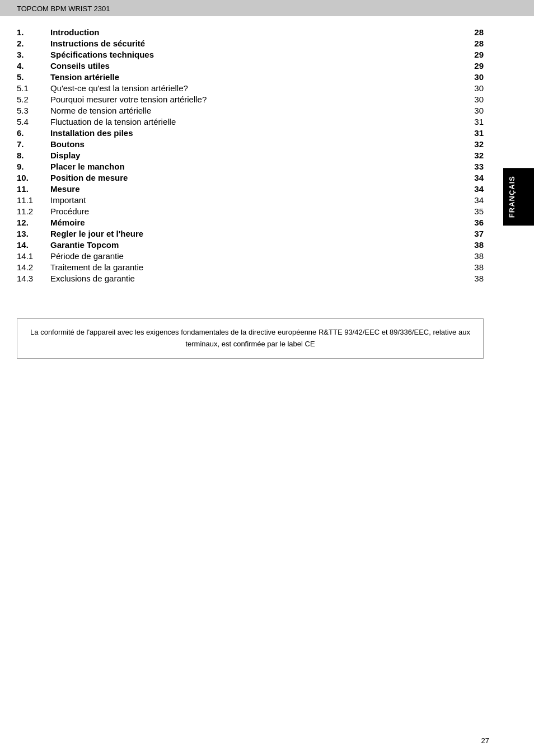 This screenshot has height=756, width=534. What do you see at coordinates (259, 32) in the screenshot?
I see `toc-label: Introduction` at bounding box center [259, 32].